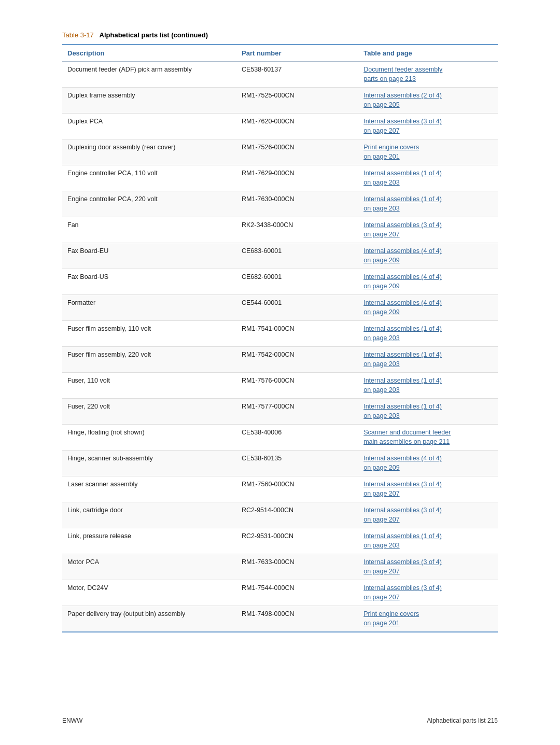 The image size is (560, 745). I want to click on table-title-text: Alphabetical parts list (continued), so click(153, 35).